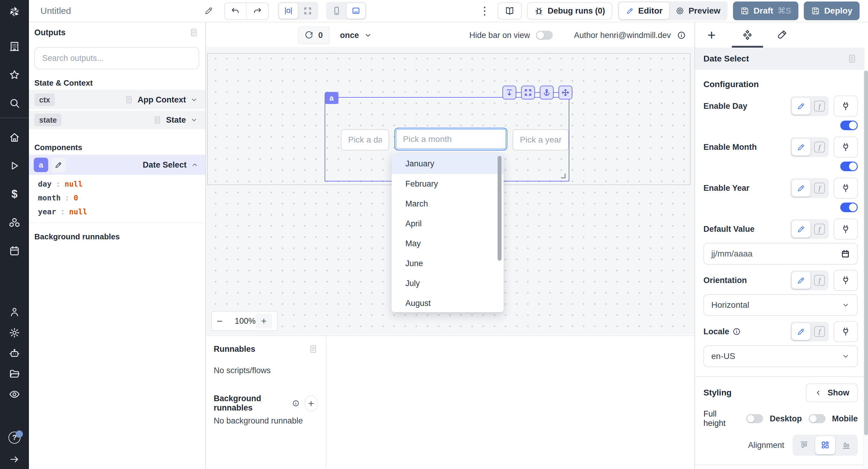 This screenshot has width=868, height=469. What do you see at coordinates (257, 11) in the screenshot?
I see `redo-button` at bounding box center [257, 11].